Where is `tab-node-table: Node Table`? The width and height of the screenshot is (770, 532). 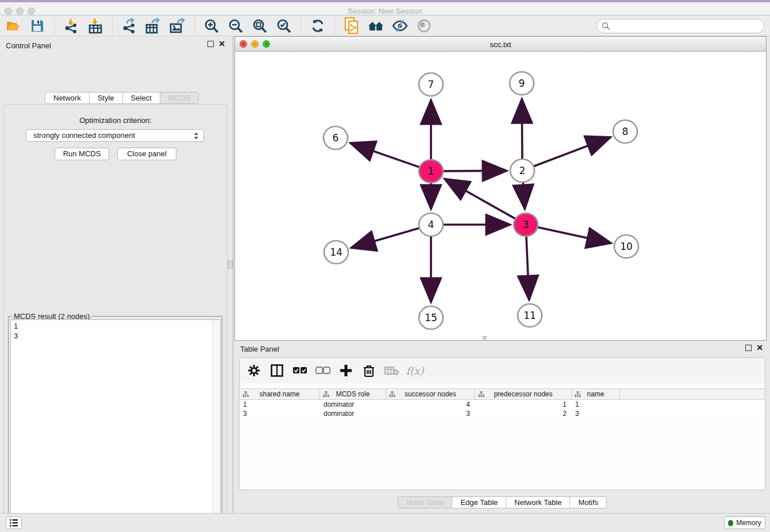
tab-node-table: Node Table is located at coordinates (425, 502).